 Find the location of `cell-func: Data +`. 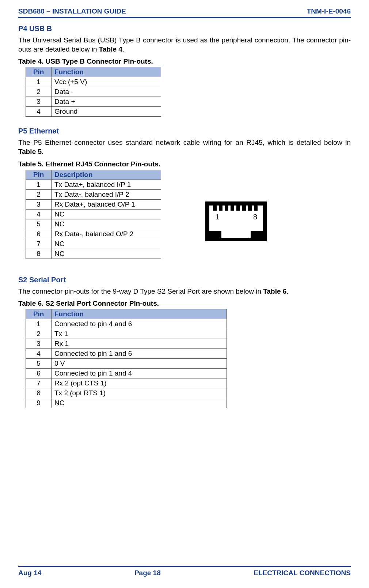

cell-func: Data + is located at coordinates (106, 102).